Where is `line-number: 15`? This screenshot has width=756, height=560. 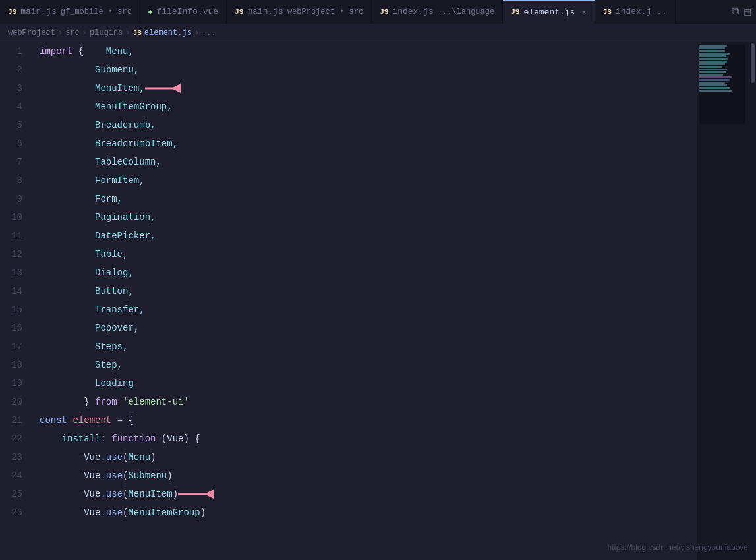
line-number: 15 is located at coordinates (14, 310).